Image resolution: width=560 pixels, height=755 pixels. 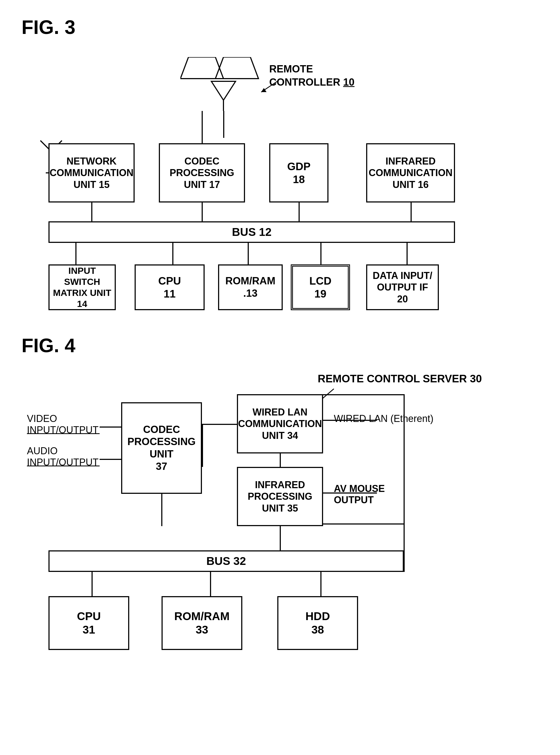 I want to click on wired-lan-comm-unit-34: WIRED LANCOMMUNICATIONUNIT 34, so click(x=280, y=424).